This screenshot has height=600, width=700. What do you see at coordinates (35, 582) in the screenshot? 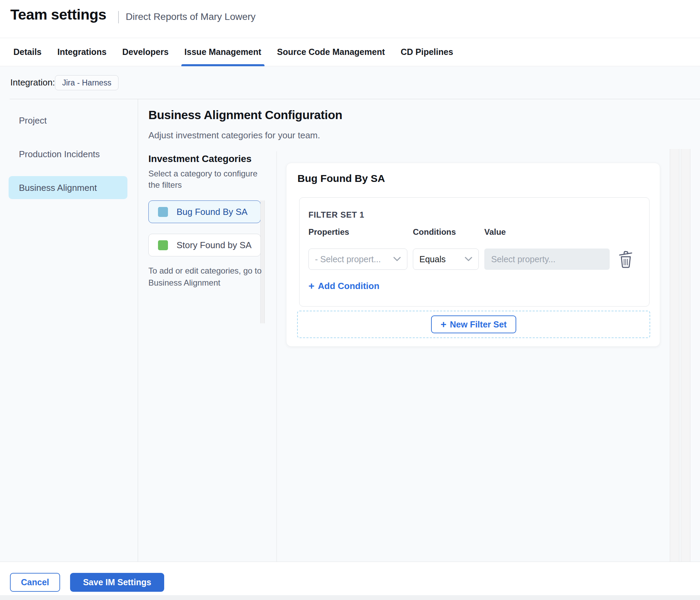
I see `cancel-button: Cancel` at bounding box center [35, 582].